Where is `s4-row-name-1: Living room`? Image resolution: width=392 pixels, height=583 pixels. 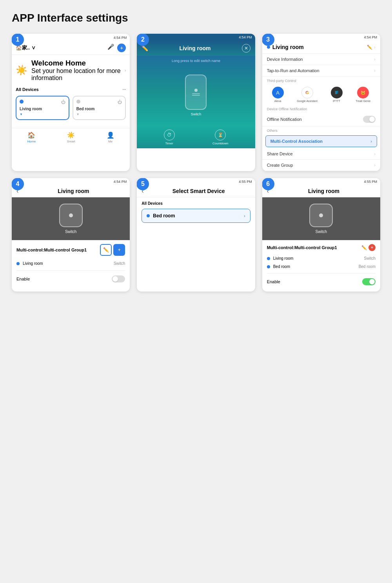
s4-row-name-1: Living room is located at coordinates (67, 264).